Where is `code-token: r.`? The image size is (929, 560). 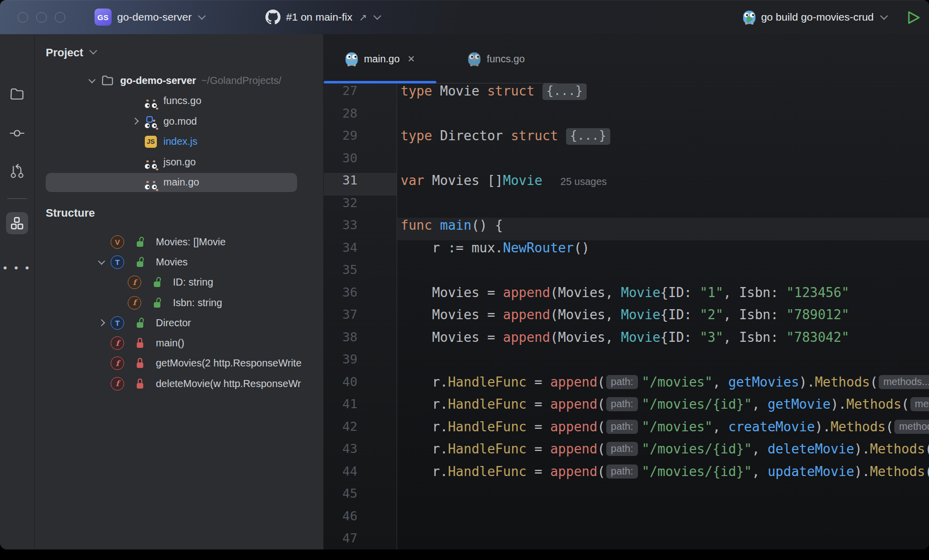 code-token: r. is located at coordinates (424, 382).